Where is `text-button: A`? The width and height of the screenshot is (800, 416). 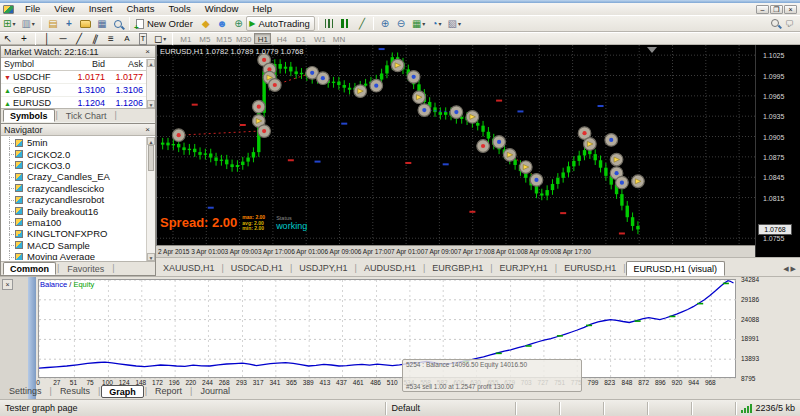 text-button: A is located at coordinates (127, 39).